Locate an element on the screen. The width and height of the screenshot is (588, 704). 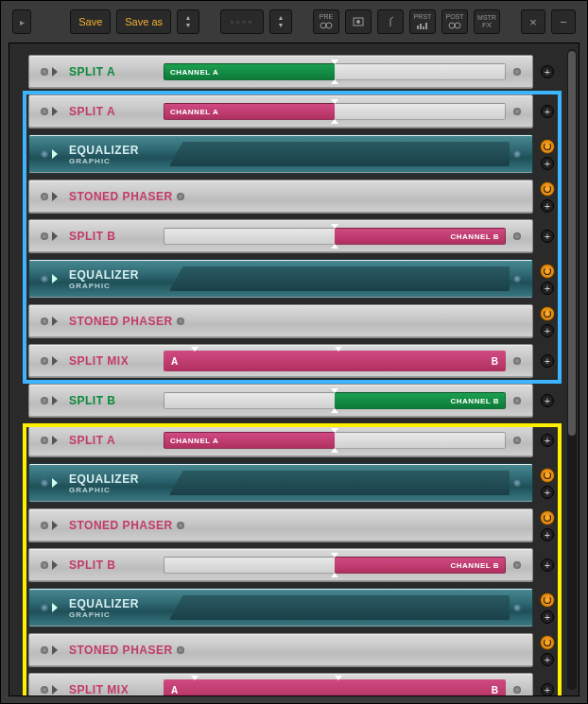
scrollbar-thumb is located at coordinates (572, 244).